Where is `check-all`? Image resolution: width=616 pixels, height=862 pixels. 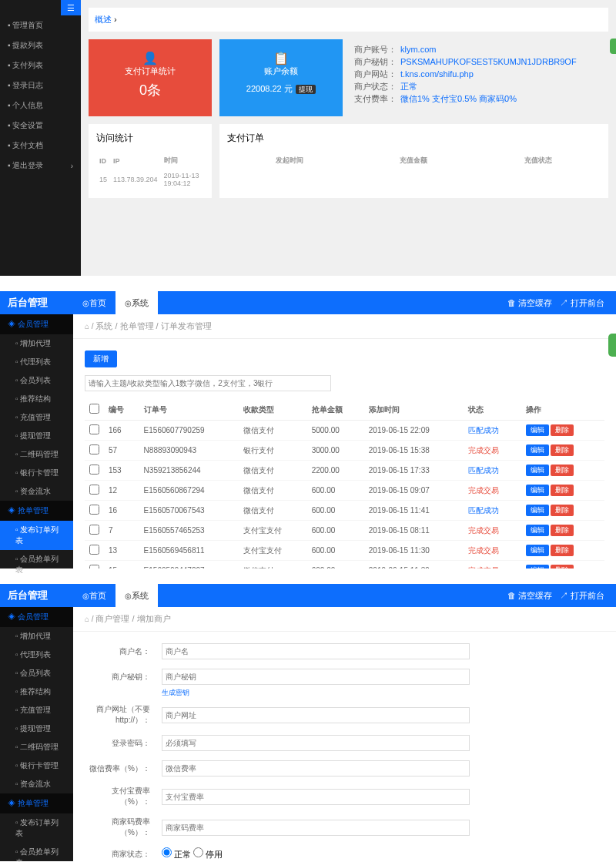
check-all is located at coordinates (94, 408).